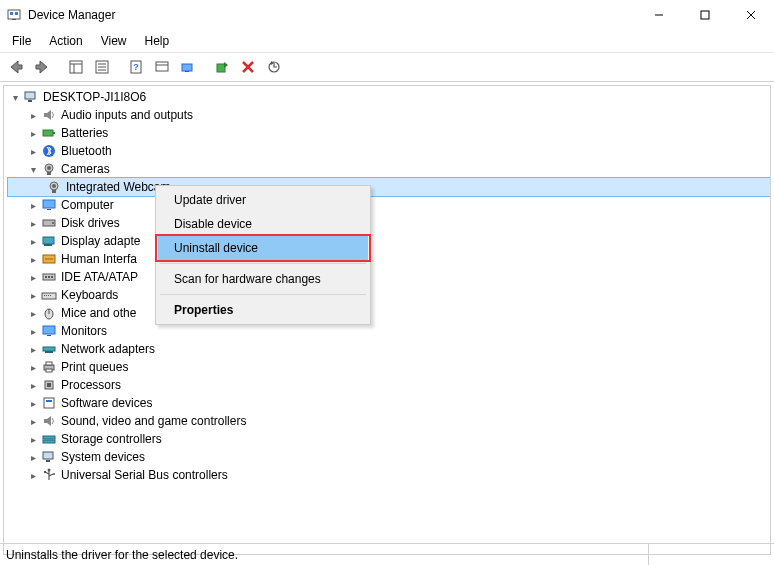 The width and height of the screenshot is (774, 565). I want to click on properties-button, so click(102, 67).